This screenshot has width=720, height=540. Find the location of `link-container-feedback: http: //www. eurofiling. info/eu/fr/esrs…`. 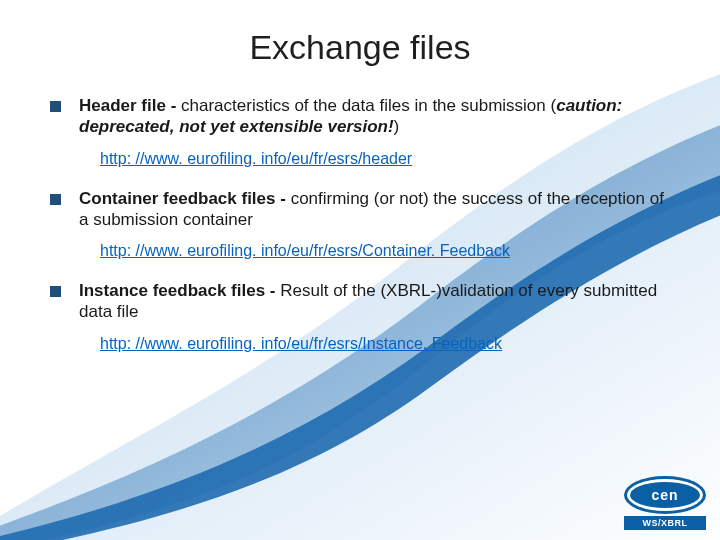

link-container-feedback: http: //www. eurofiling. info/eu/fr/esrs… is located at coordinates (385, 251).